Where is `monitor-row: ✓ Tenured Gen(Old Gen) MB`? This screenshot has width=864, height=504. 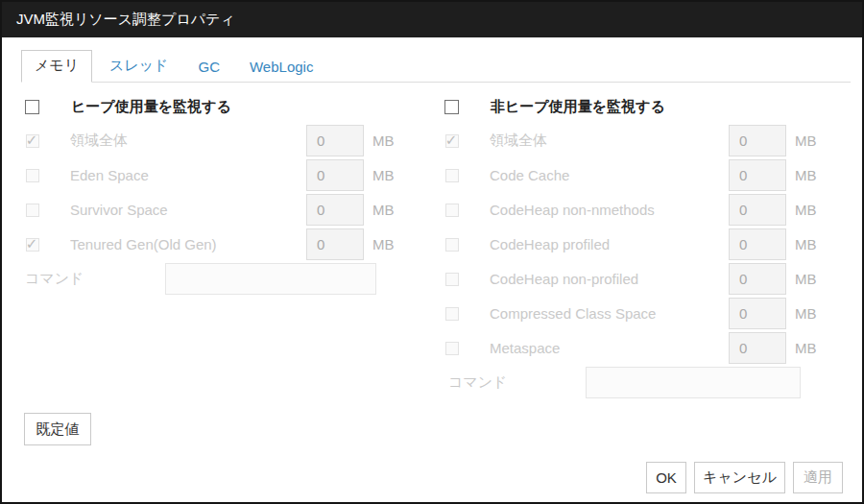 monitor-row: ✓ Tenured Gen(Old Gen) MB is located at coordinates (228, 244).